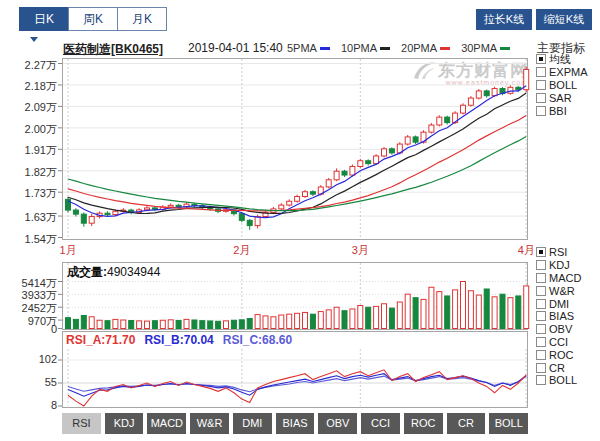 This screenshot has width=600, height=441. Describe the element at coordinates (541, 98) in the screenshot. I see `sar-checkbox` at that location.